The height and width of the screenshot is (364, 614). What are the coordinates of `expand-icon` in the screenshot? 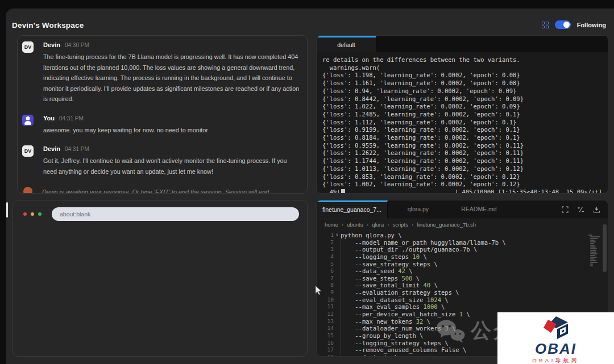 It's located at (565, 210).